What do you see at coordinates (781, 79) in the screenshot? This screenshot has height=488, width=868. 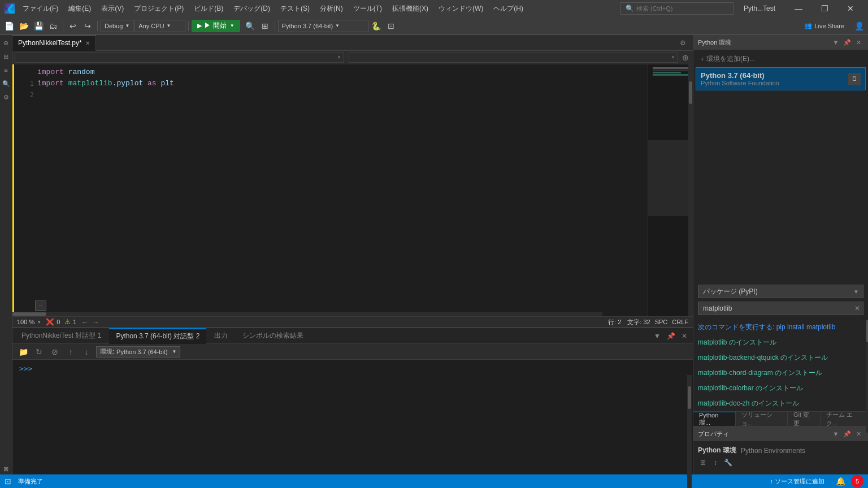 I see `python-env-item: Python 3.7 (64-bit) Python Software Foun…` at bounding box center [781, 79].